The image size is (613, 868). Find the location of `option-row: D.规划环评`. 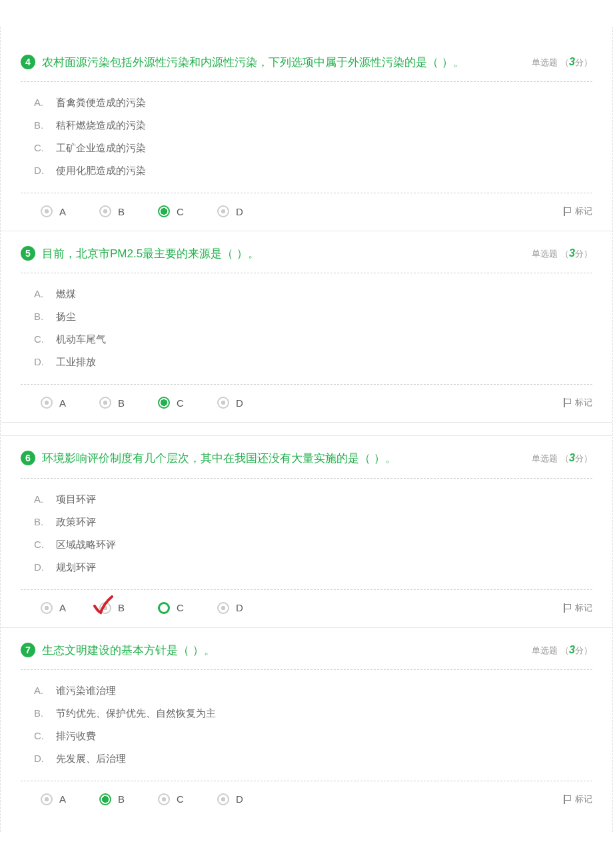

option-row: D.规划环评 is located at coordinates (313, 568).